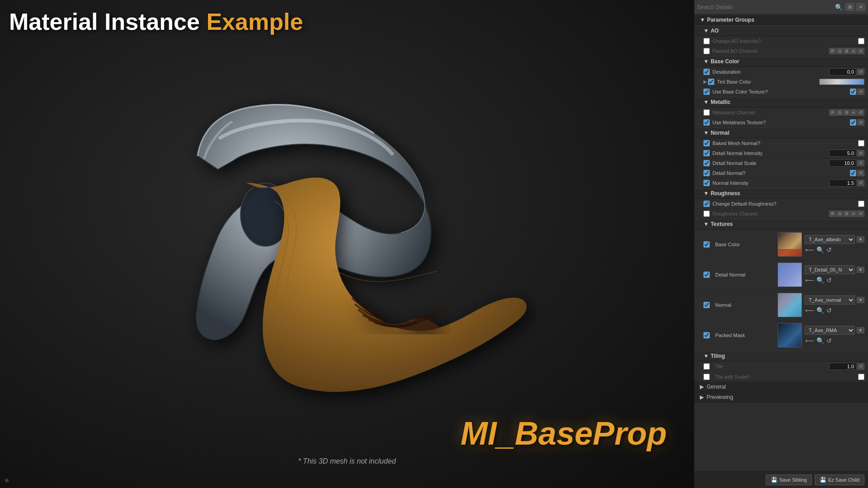  Describe the element at coordinates (707, 335) in the screenshot. I see `texture-packed-mask-checkbox` at that location.